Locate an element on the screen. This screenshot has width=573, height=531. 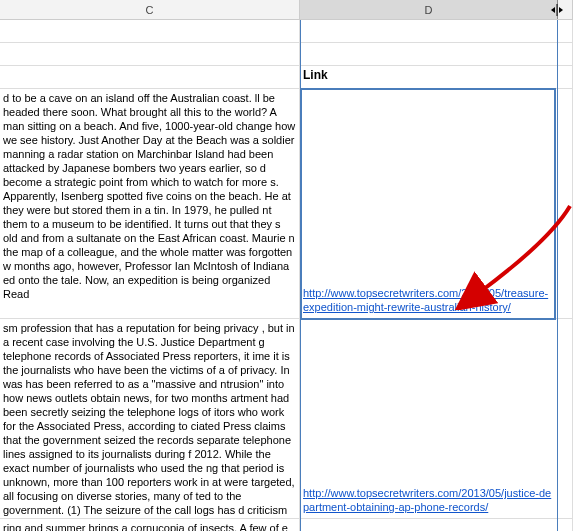
cell-body: ring and summer brings a cornucopia of i… is located at coordinates (150, 525).